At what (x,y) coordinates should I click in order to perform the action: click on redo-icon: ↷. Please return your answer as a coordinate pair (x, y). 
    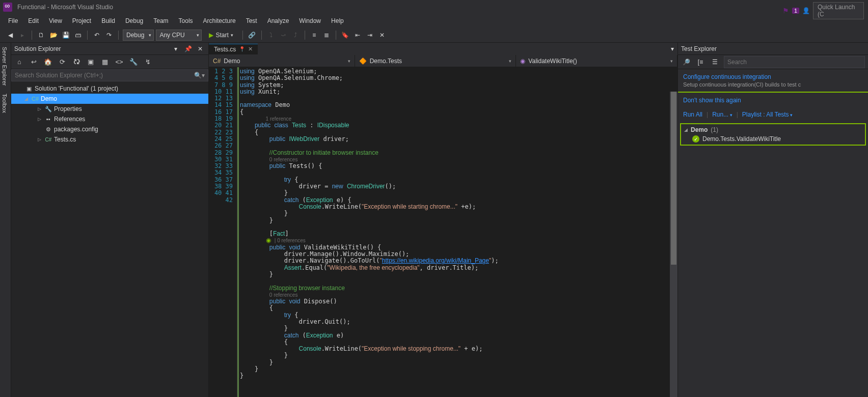
    Looking at the image, I should click on (109, 35).